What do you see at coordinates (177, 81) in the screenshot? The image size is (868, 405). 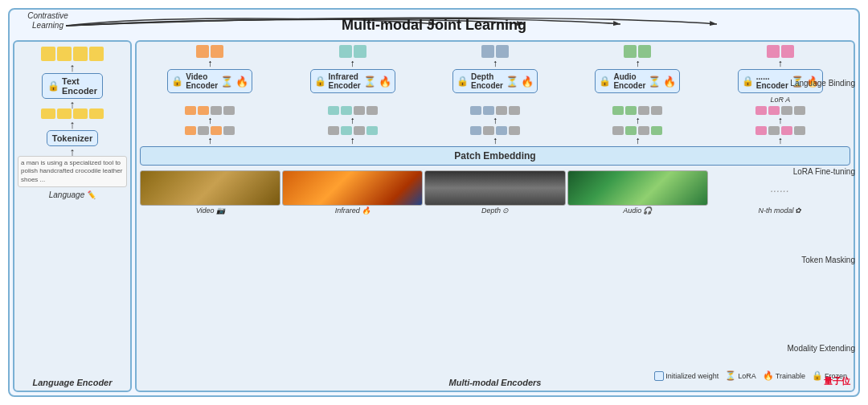 I see `lock-icon-video: 🔒` at bounding box center [177, 81].